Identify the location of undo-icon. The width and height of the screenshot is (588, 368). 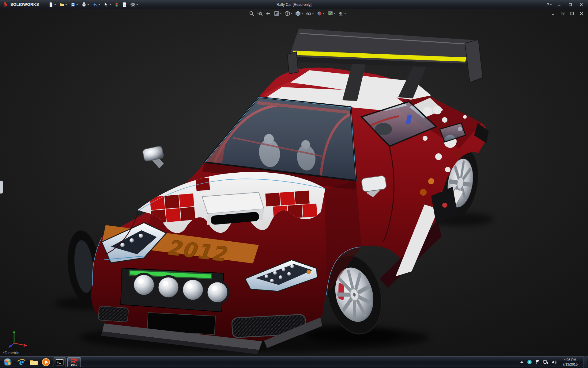
(95, 5).